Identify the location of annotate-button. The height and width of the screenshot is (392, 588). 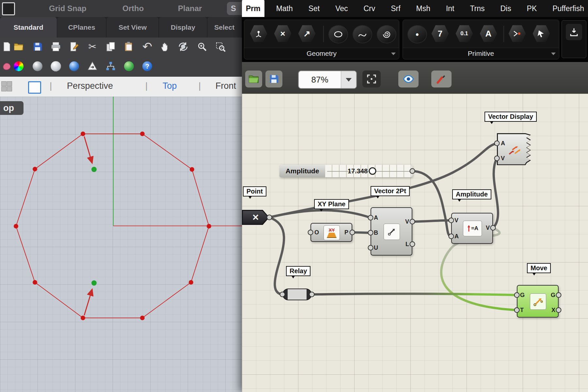
(74, 47).